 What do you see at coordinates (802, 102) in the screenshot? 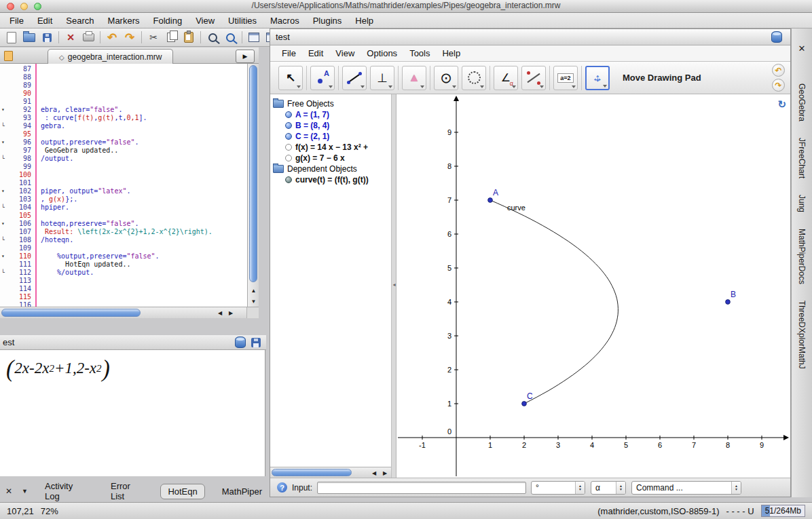
I see `side-tab-geogebra: GeoGebra` at bounding box center [802, 102].